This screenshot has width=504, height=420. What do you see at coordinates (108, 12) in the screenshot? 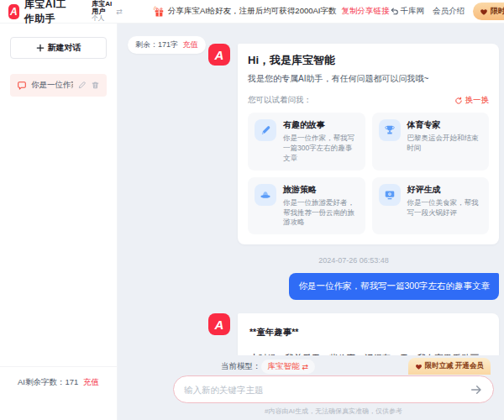
I see `account-switcher: 库宝AI用户 个人 ⇄` at bounding box center [108, 12].